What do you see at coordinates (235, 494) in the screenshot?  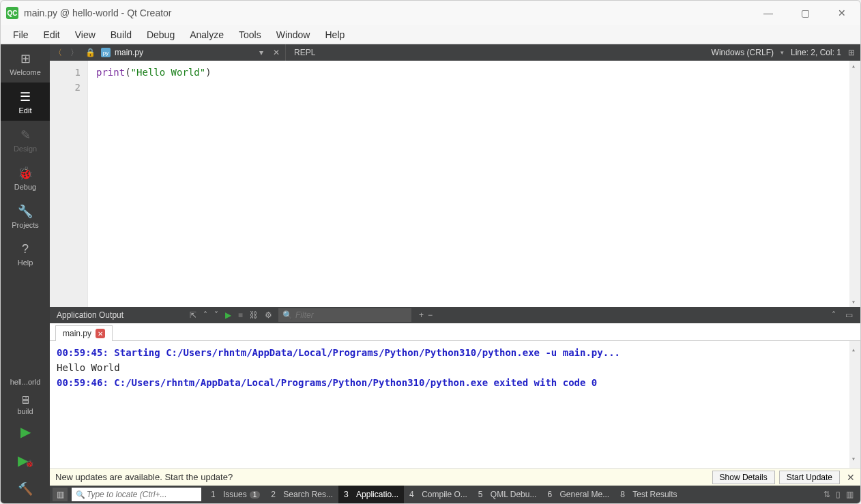 I see `panel-1: 1 Issues1` at bounding box center [235, 494].